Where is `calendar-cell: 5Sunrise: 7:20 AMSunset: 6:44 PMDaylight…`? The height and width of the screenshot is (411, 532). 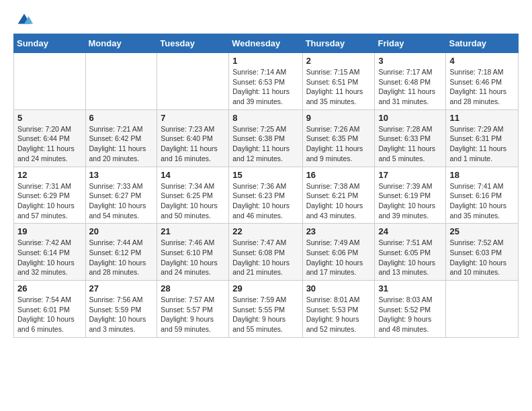
calendar-cell: 5Sunrise: 7:20 AMSunset: 6:44 PMDaylight… is located at coordinates (50, 138).